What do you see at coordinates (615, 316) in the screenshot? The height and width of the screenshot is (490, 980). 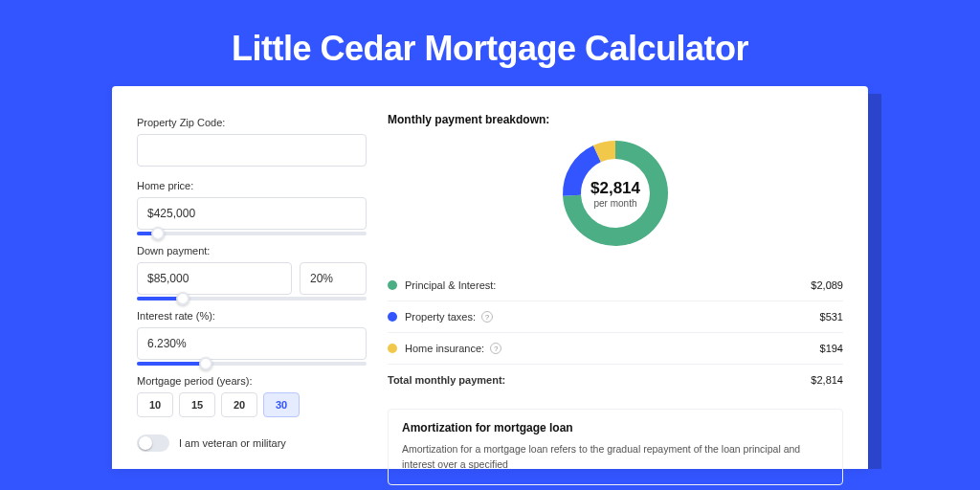 I see `legend-row: Property taxes:?$531` at bounding box center [615, 316].